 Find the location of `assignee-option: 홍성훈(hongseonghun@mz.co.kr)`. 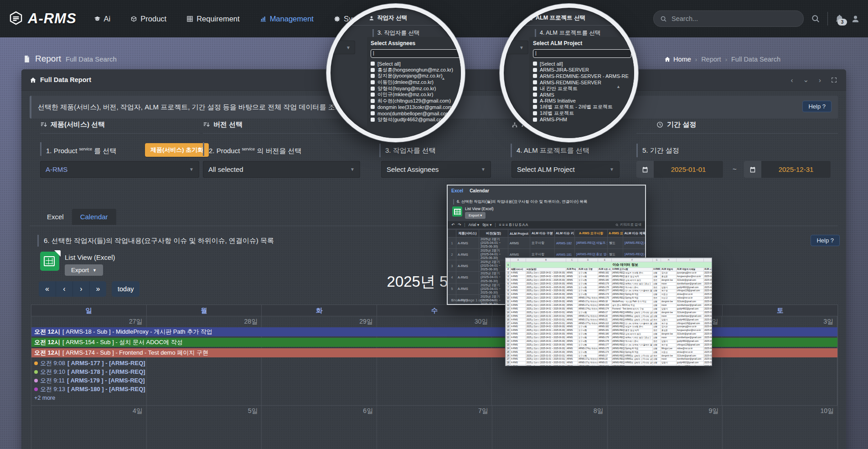

assignee-option: 홍성훈(hongseonghun@mz.co.kr) is located at coordinates (418, 70).